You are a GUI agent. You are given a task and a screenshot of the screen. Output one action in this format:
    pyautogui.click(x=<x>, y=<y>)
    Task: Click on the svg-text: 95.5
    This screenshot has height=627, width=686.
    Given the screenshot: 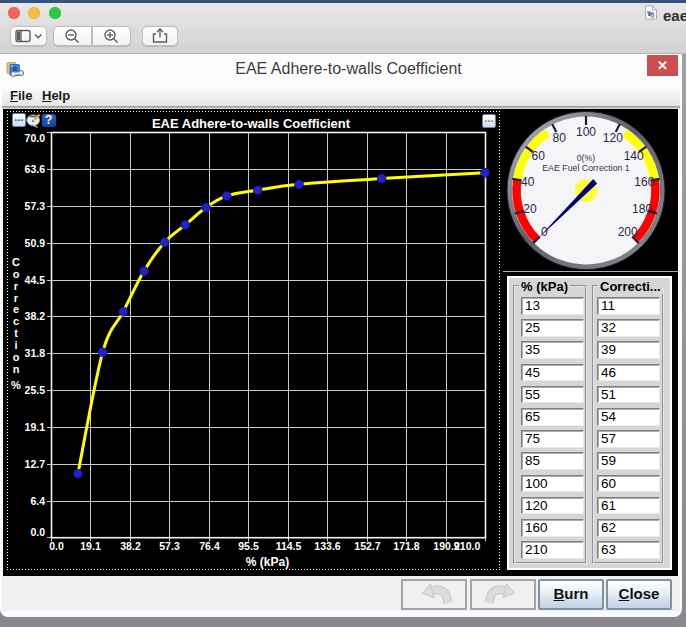 What is the action you would take?
    pyautogui.click(x=248, y=546)
    